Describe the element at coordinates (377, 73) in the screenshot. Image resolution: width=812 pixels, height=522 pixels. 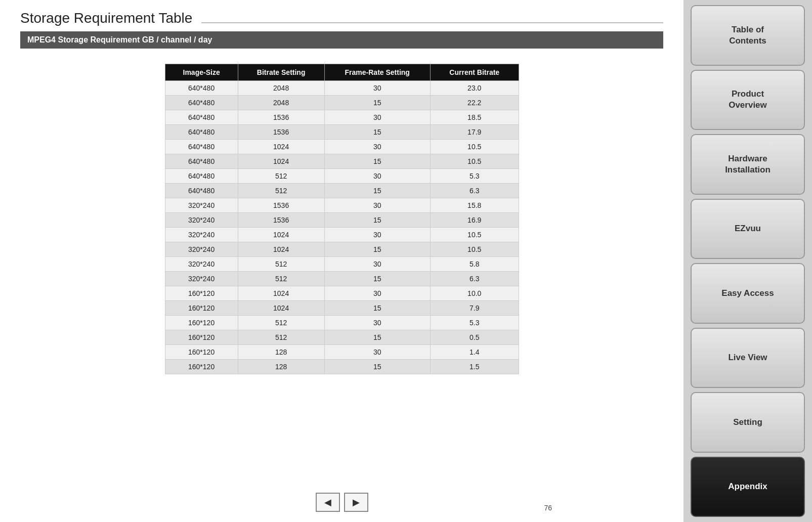
I see `table-header-cell: Frame-Rate Setting` at that location.